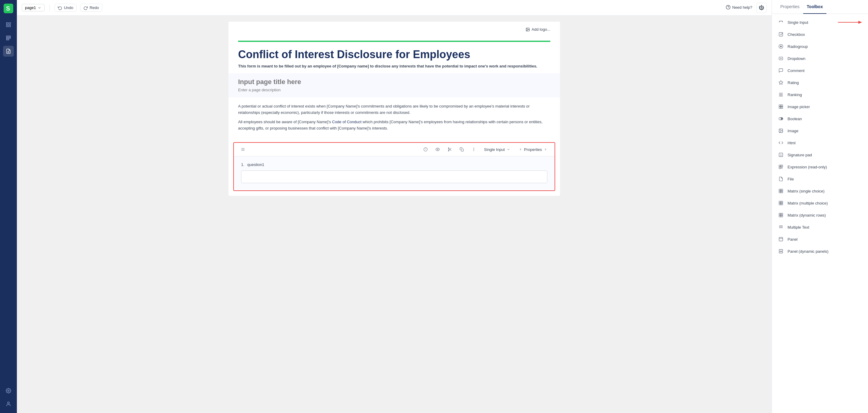 This screenshot has width=868, height=413. Describe the element at coordinates (808, 251) in the screenshot. I see `panel-dynamic-label: Panel (dynamic panels)` at that location.